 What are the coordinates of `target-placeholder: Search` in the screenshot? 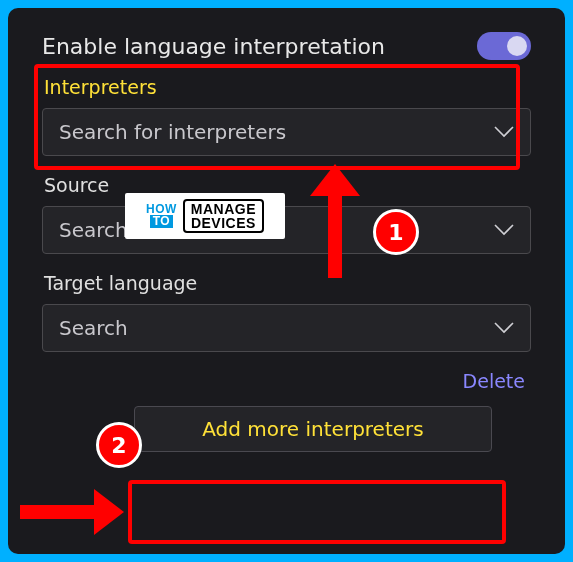 It's located at (94, 328).